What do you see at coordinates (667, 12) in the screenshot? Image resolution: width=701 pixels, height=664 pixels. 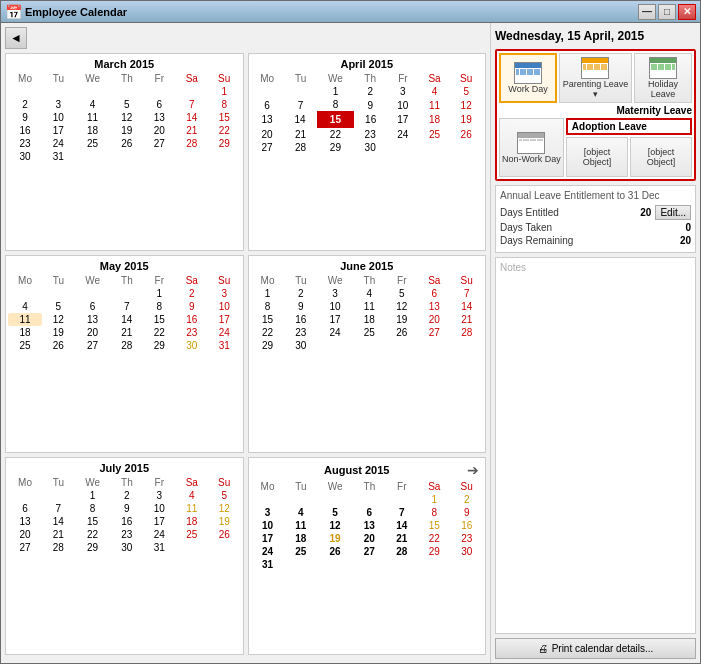 I see `maximize-button: □` at bounding box center [667, 12].